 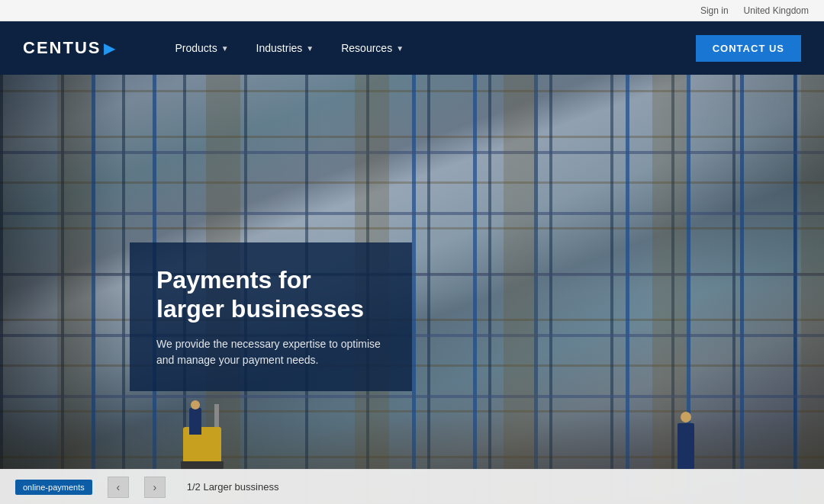 I want to click on region-selector: United Kingdom, so click(x=777, y=11).